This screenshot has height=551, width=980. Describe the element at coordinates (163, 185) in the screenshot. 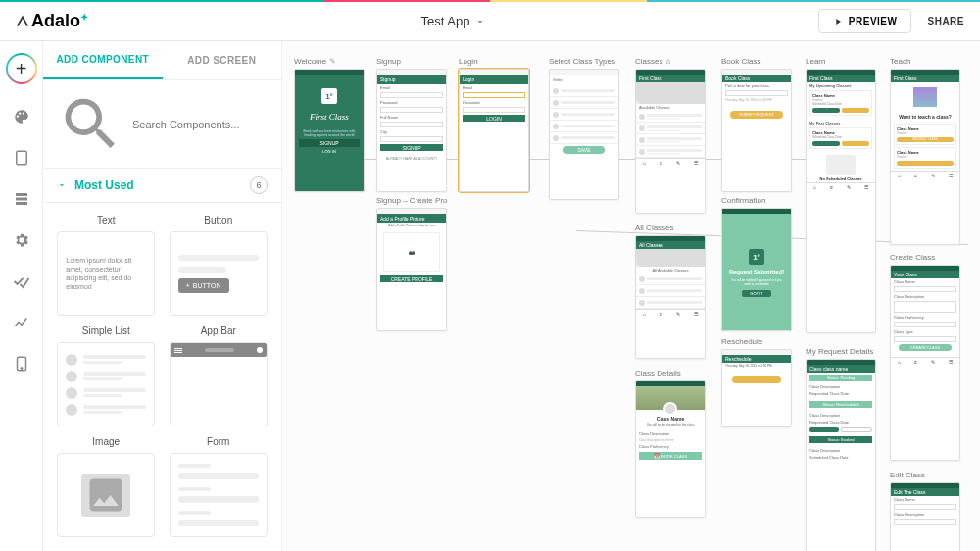

I see `section-most-used: Most Used 6` at that location.